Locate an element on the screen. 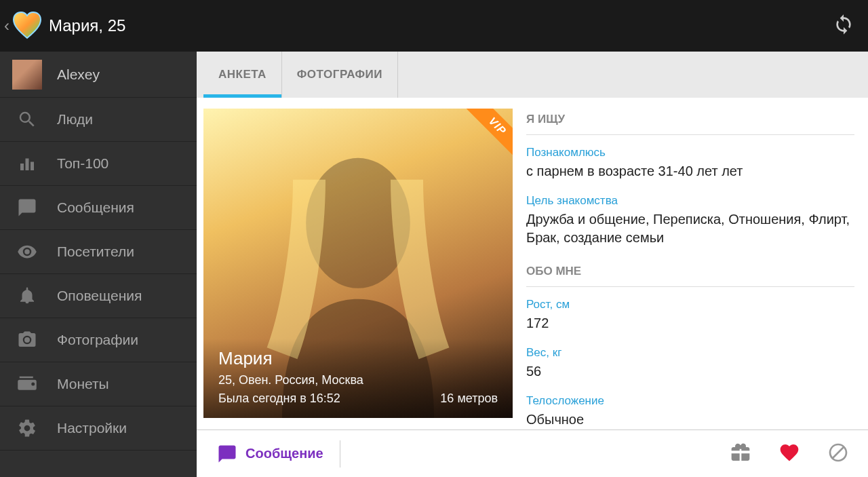  sidebar-item-notifications: Оповещения is located at coordinates (98, 296).